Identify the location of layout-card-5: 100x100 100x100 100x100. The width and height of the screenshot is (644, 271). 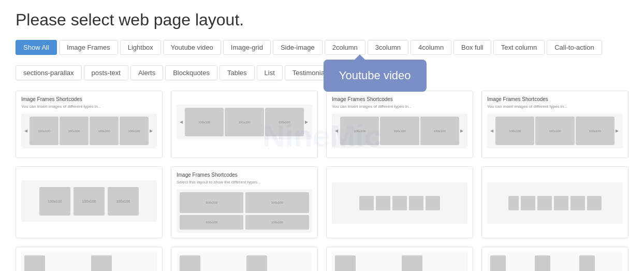
(89, 202).